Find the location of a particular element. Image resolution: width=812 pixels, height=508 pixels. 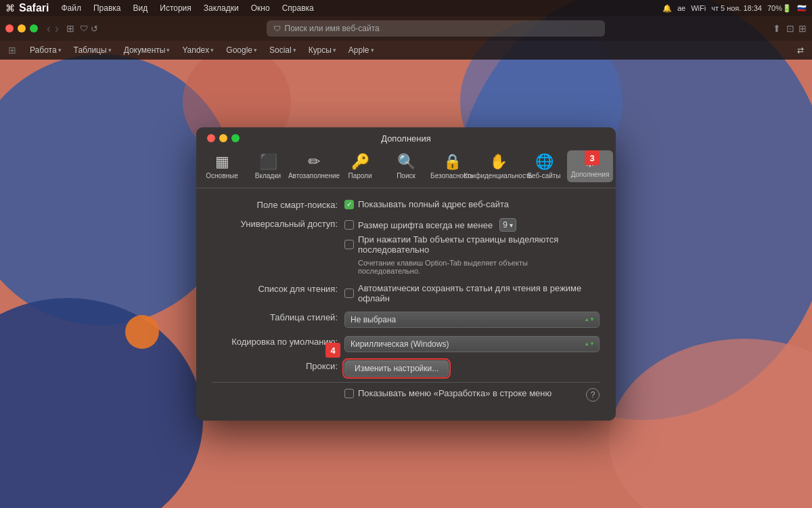

style-sheet-controls: Не выбрана ▲▼ is located at coordinates (472, 320).